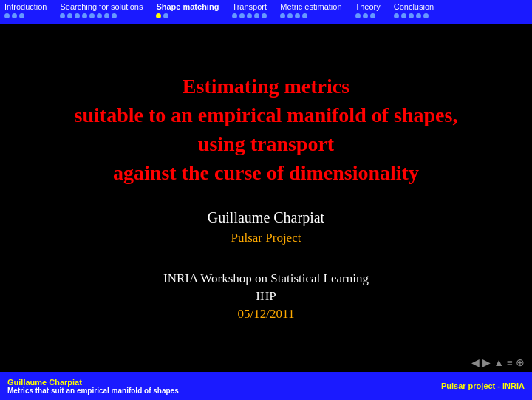  Describe the element at coordinates (266, 115) in the screenshot. I see `title-line2: suitable to an empirical manifold of sha…` at that location.